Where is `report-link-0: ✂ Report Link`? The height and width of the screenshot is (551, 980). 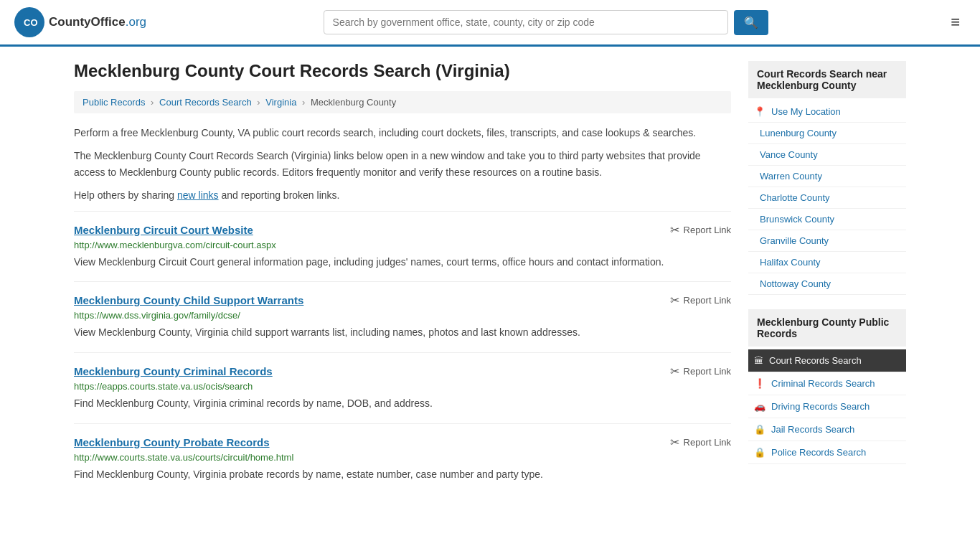 report-link-0: ✂ Report Link is located at coordinates (700, 230).